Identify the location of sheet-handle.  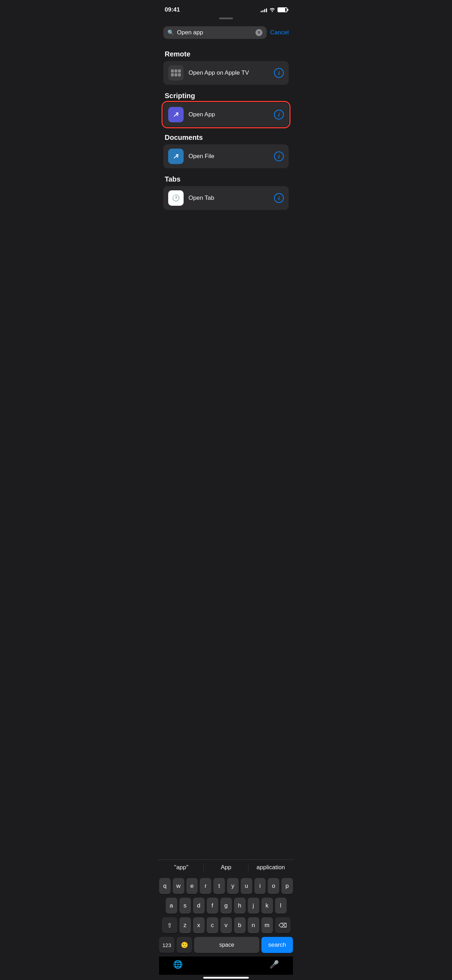
(226, 18).